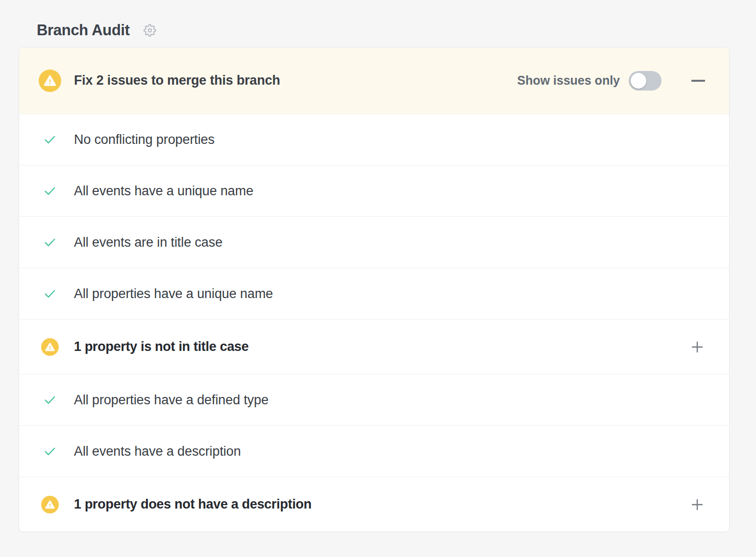  What do you see at coordinates (374, 294) in the screenshot?
I see `audit-row: All properties have a unique name` at bounding box center [374, 294].